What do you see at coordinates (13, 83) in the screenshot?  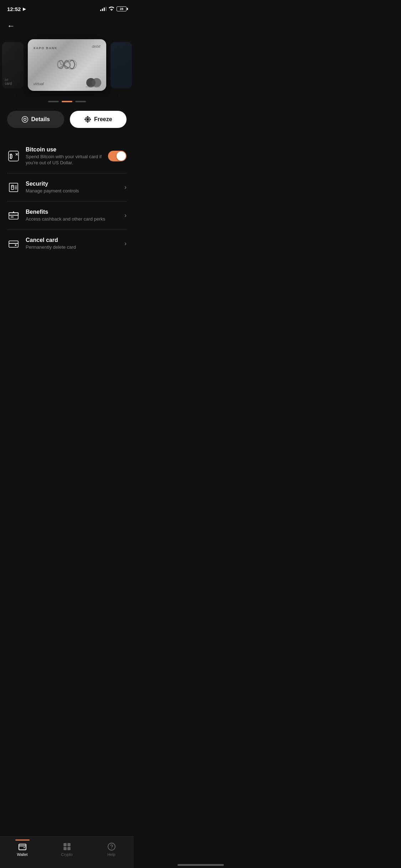 I see `peek-left-label: card` at bounding box center [13, 83].